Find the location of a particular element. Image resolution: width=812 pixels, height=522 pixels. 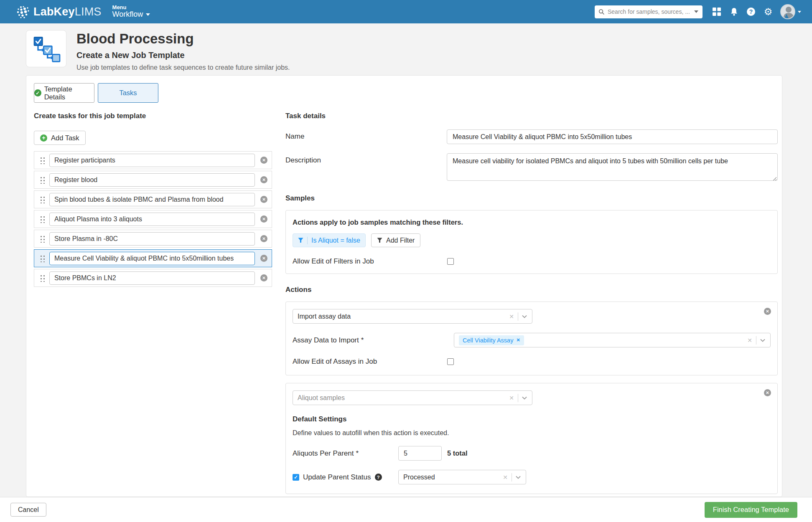

allow-edit-filters-label: Allow Edit of Filters in Job is located at coordinates (370, 261).